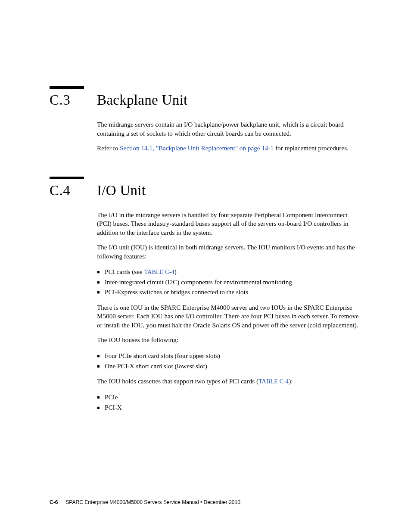  Describe the element at coordinates (176, 271) in the screenshot. I see `text-run: )` at that location.